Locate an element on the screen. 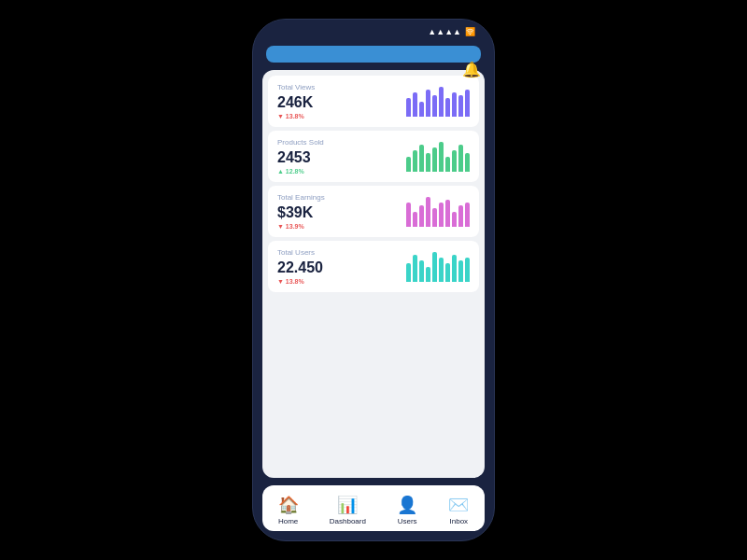 The image size is (747, 560). card-left: Products Sold2453▲ 12.8% is located at coordinates (301, 157).